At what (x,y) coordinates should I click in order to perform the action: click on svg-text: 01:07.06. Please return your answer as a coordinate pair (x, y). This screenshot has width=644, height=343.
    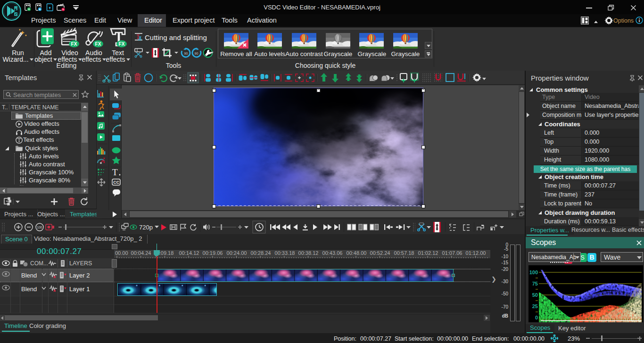
    Looking at the image, I should click on (453, 253).